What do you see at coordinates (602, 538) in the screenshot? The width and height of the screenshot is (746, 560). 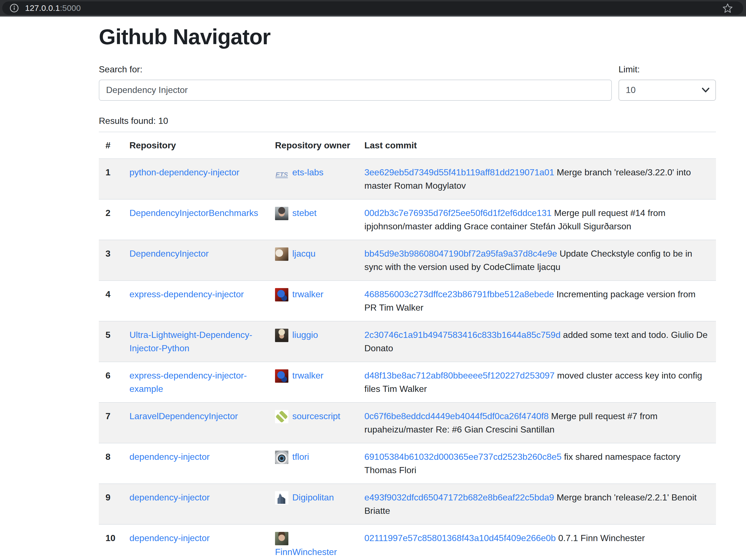 I see `commit-message: 0.7.1 Finn Winchester` at bounding box center [602, 538].